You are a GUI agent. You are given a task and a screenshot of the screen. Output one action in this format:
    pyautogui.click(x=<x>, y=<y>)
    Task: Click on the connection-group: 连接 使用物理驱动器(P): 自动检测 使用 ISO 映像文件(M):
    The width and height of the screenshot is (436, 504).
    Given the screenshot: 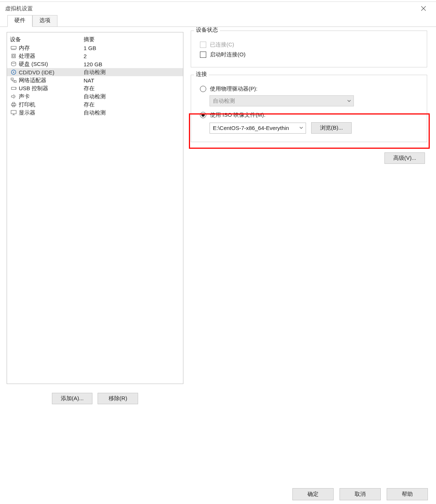 What is the action you would take?
    pyautogui.click(x=309, y=108)
    